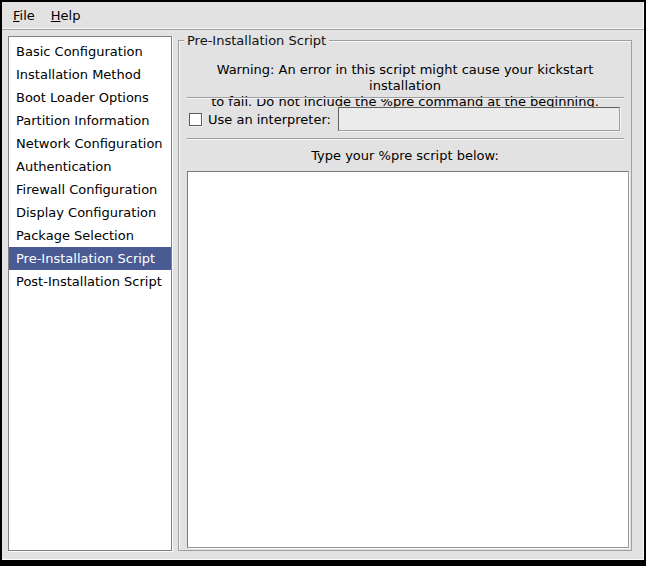 The width and height of the screenshot is (646, 566). What do you see at coordinates (90, 120) in the screenshot?
I see `sidebar-item-partition-information: Partition Information` at bounding box center [90, 120].